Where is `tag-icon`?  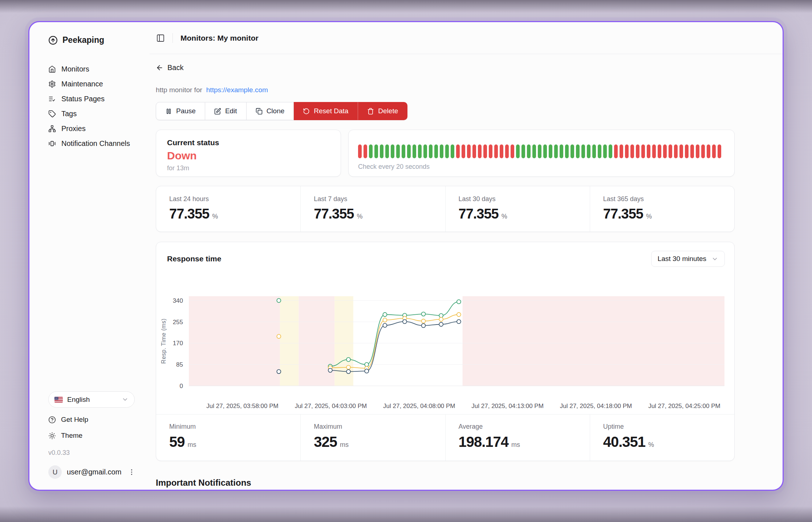 tag-icon is located at coordinates (52, 114).